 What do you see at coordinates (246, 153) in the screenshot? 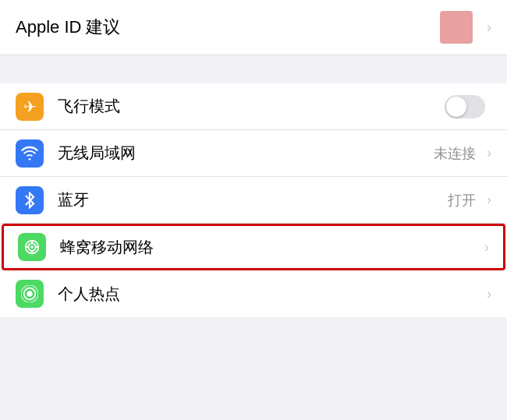
I see `wifi-label: 无线局域网` at bounding box center [246, 153].